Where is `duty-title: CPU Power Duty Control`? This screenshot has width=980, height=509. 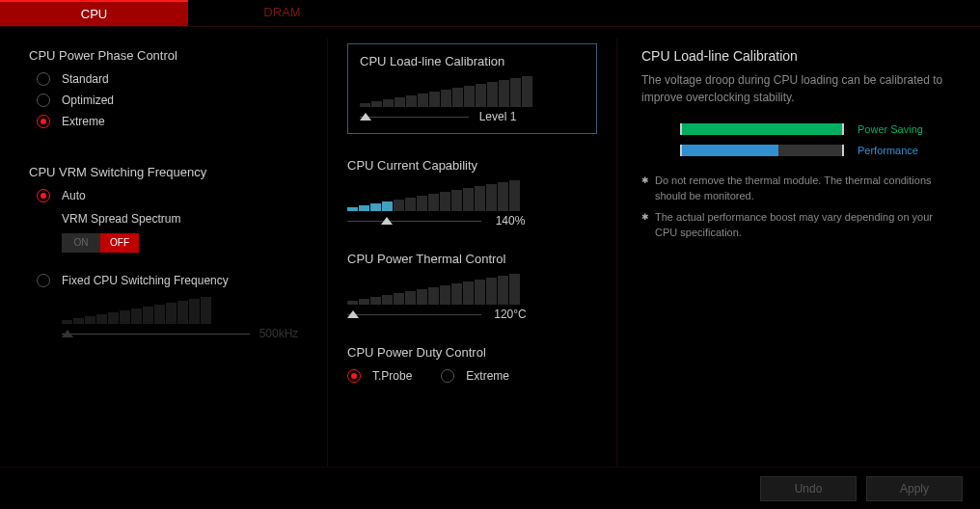 duty-title: CPU Power Duty Control is located at coordinates (473, 353).